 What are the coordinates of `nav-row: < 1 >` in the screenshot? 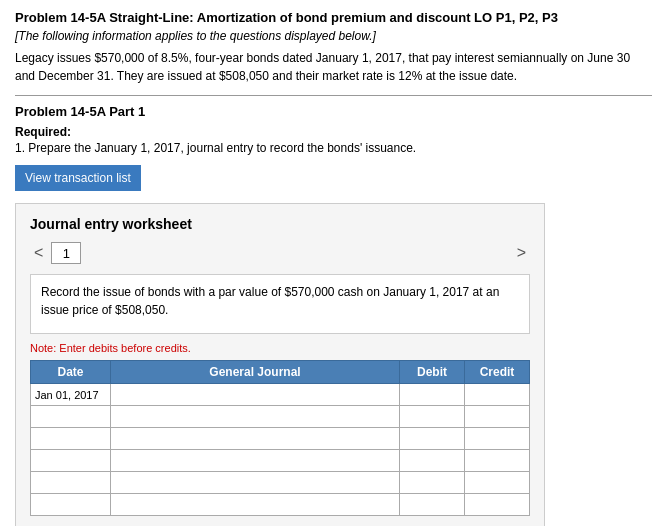 It's located at (280, 253).